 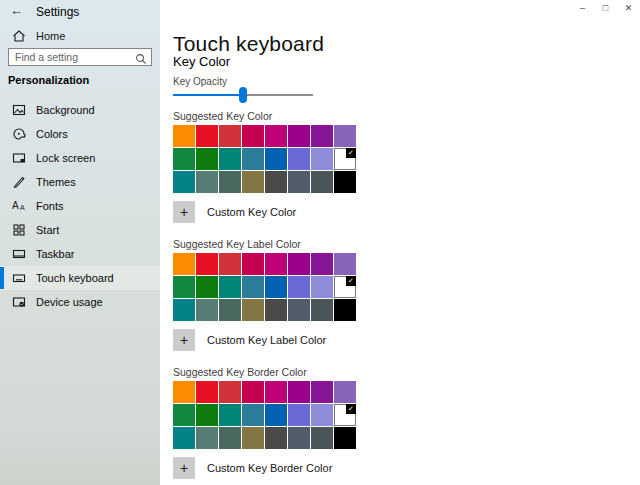 I want to click on custom-color-button-custom-key-border-color: +Custom Key Border Color, so click(x=323, y=468).